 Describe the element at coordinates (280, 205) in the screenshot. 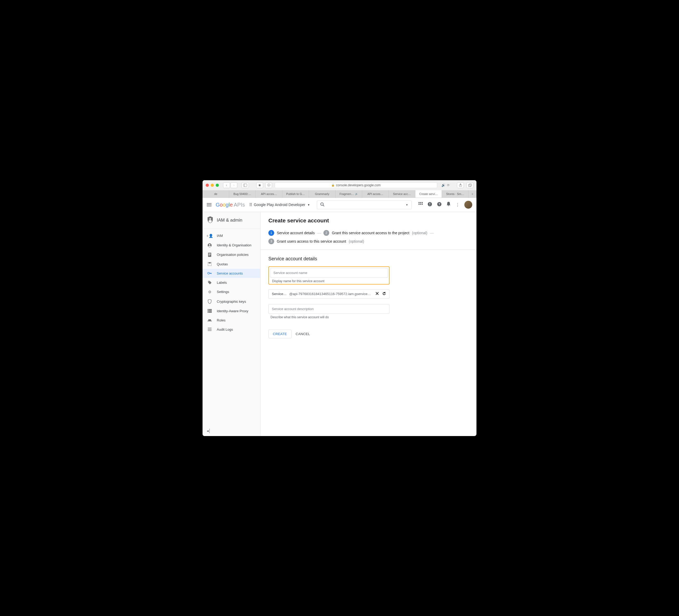

I see `project-selector: ⠿ Google Play Android Developer ▼` at that location.